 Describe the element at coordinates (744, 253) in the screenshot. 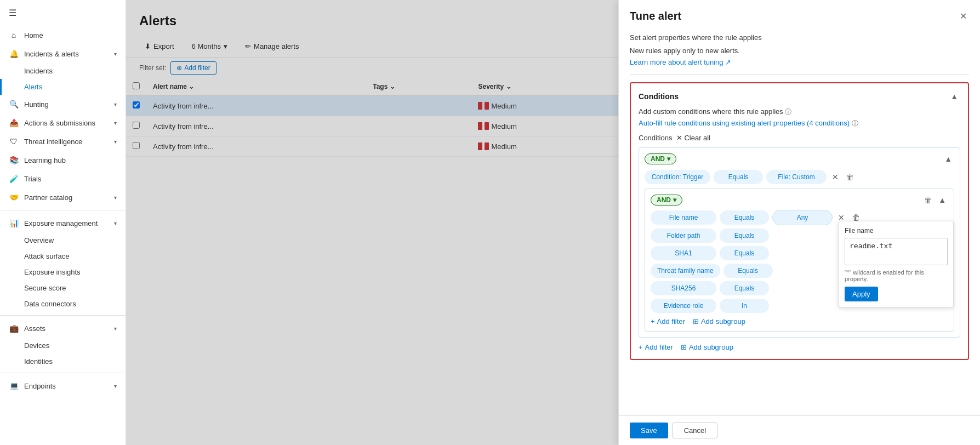

I see `equals-pill-sha1: Equals` at that location.